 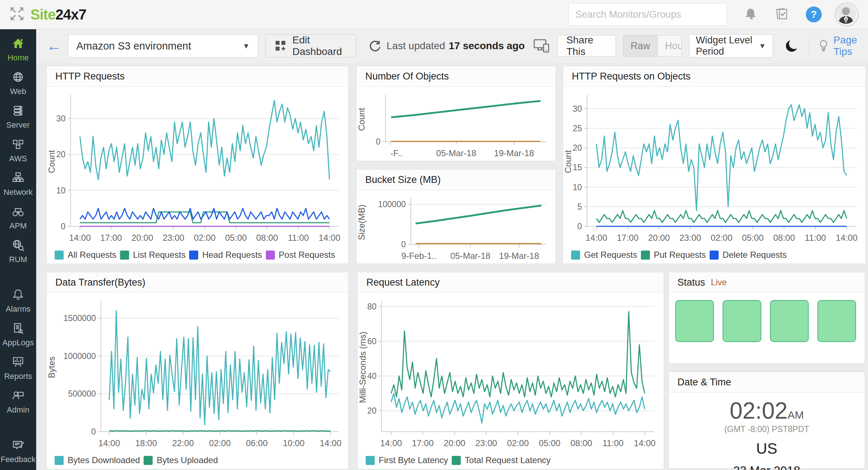 I want to click on sidebar-item-applogs: AppLogs, so click(x=18, y=335).